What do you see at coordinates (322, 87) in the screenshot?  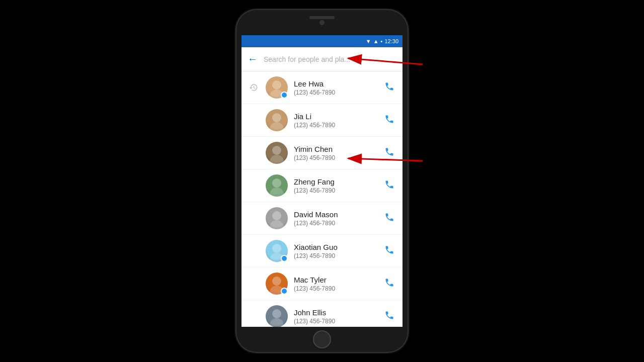 I see `contact-item: Lee Hwa(123) 456-7890` at bounding box center [322, 87].